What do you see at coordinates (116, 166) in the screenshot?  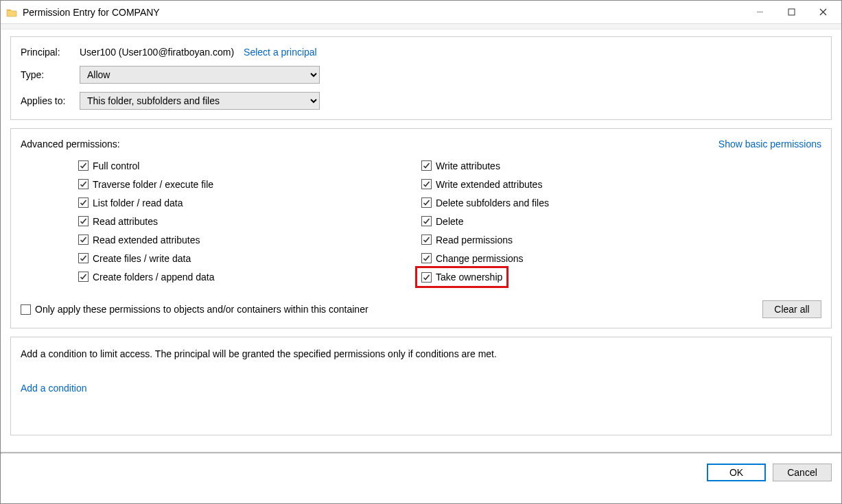 I see `perm-label: Full control` at bounding box center [116, 166].